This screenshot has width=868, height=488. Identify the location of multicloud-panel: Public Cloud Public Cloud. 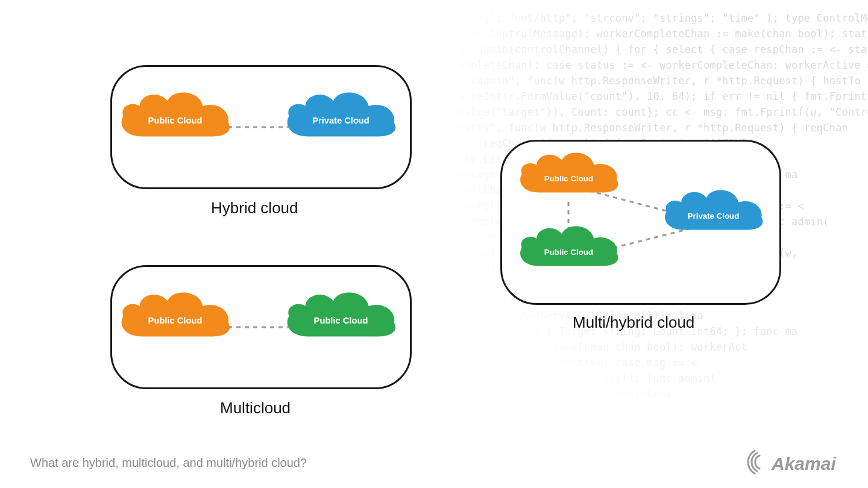
(261, 327).